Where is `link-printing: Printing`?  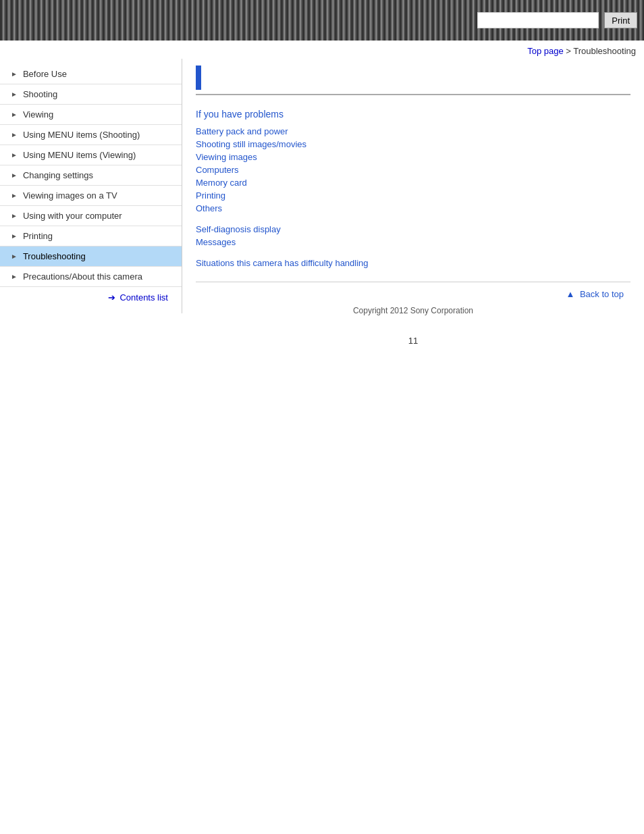 link-printing: Printing is located at coordinates (413, 196).